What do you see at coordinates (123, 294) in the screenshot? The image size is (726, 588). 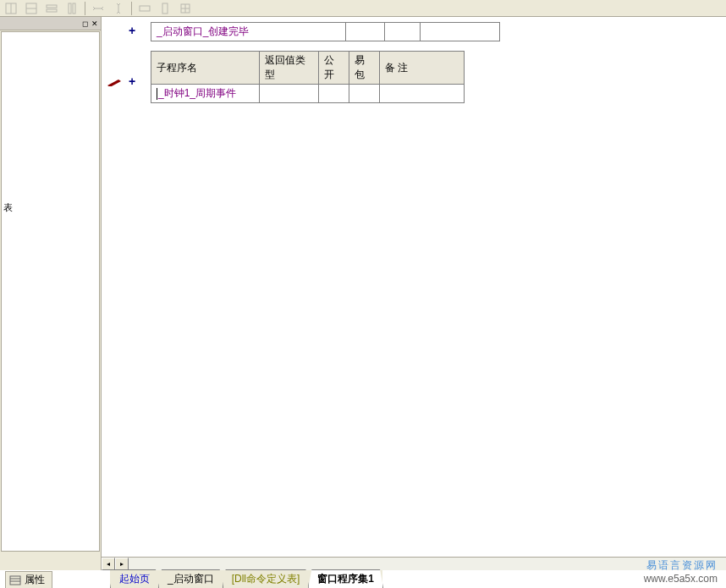 I see `gutter: + +` at bounding box center [123, 294].